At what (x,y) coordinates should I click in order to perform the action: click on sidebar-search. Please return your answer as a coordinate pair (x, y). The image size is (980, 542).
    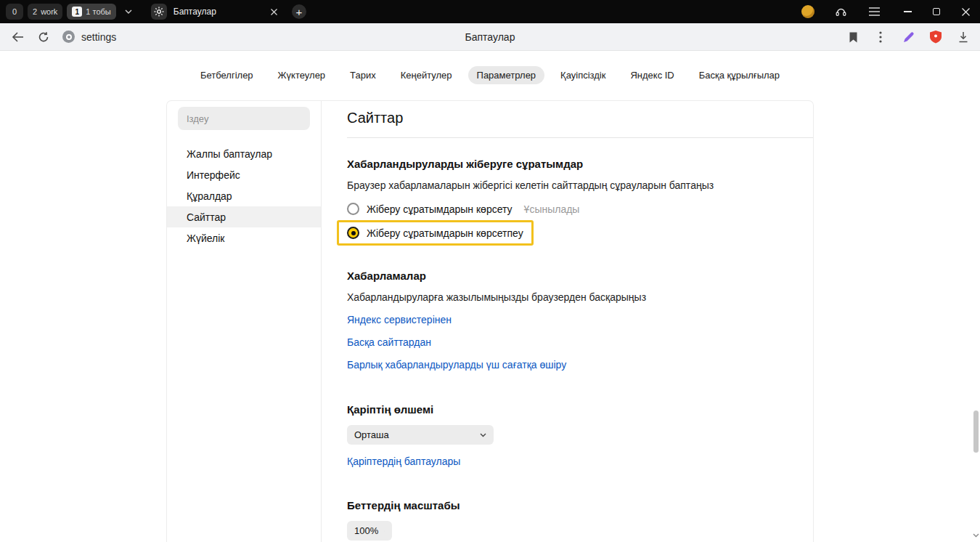
    Looking at the image, I should click on (244, 118).